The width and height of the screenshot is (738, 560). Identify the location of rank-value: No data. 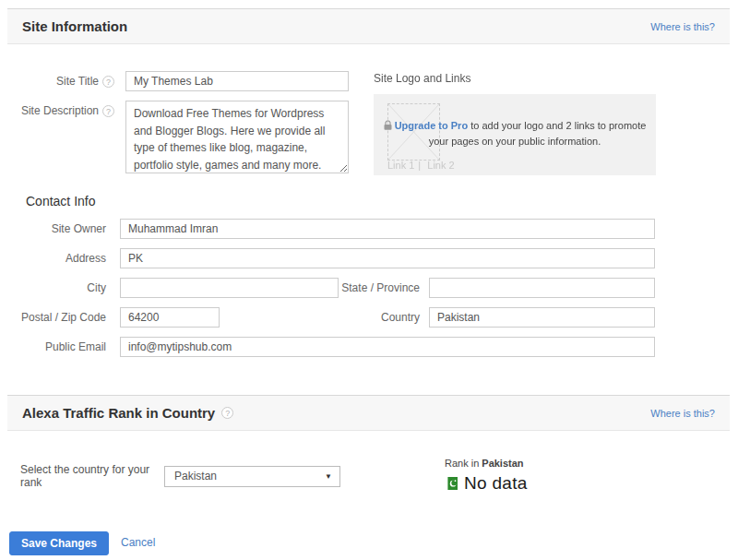
(496, 483).